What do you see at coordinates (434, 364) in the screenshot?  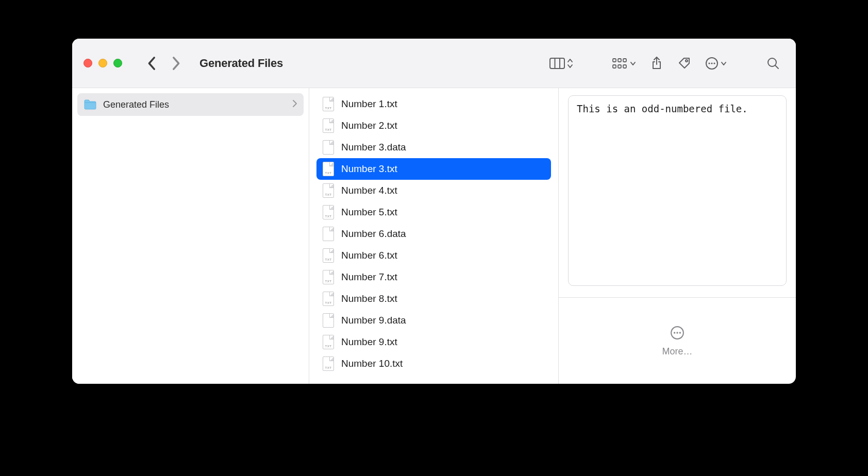 I see `file-row: TXTNumber 10.txt` at bounding box center [434, 364].